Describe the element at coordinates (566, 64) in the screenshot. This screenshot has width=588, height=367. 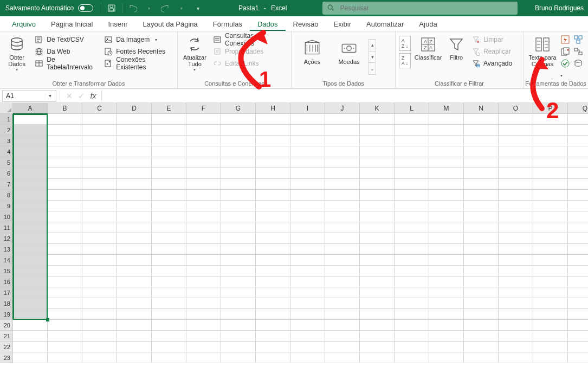
I see `data-validation-button: ▾` at that location.